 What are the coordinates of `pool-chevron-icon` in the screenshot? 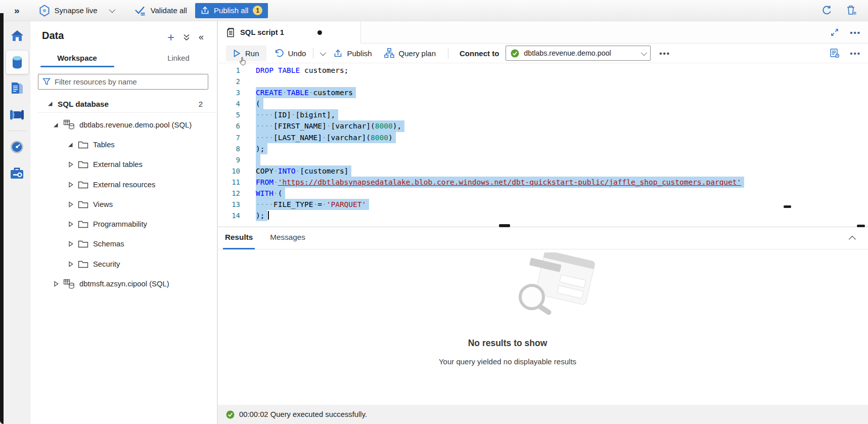 It's located at (644, 53).